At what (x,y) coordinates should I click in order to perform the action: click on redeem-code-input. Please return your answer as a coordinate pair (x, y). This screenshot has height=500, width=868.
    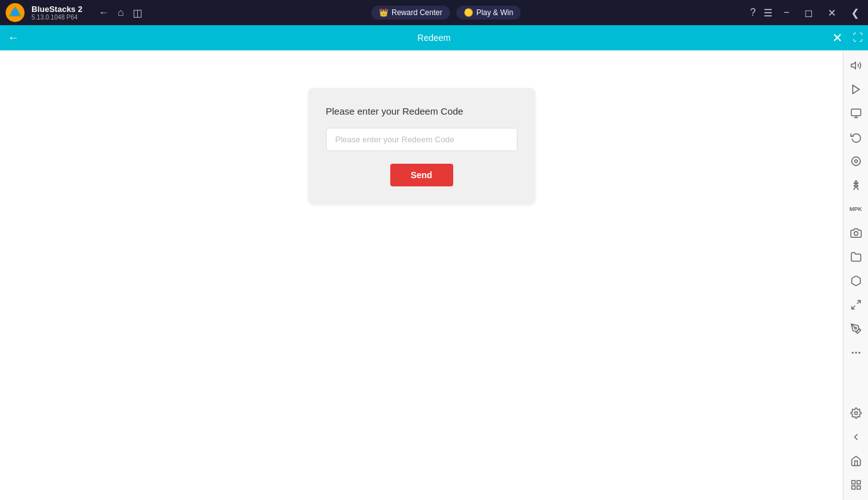
    Looking at the image, I should click on (422, 140).